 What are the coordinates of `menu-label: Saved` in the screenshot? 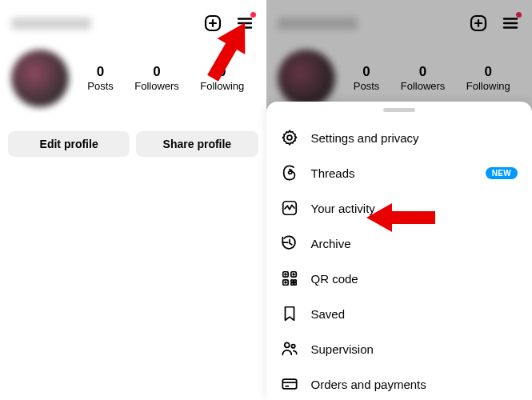 It's located at (414, 314).